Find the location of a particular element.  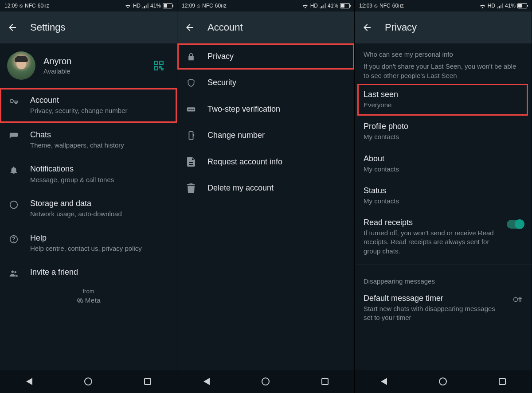

privacy-row-default-timer: Default message timer Start new chats wi… is located at coordinates (443, 308).